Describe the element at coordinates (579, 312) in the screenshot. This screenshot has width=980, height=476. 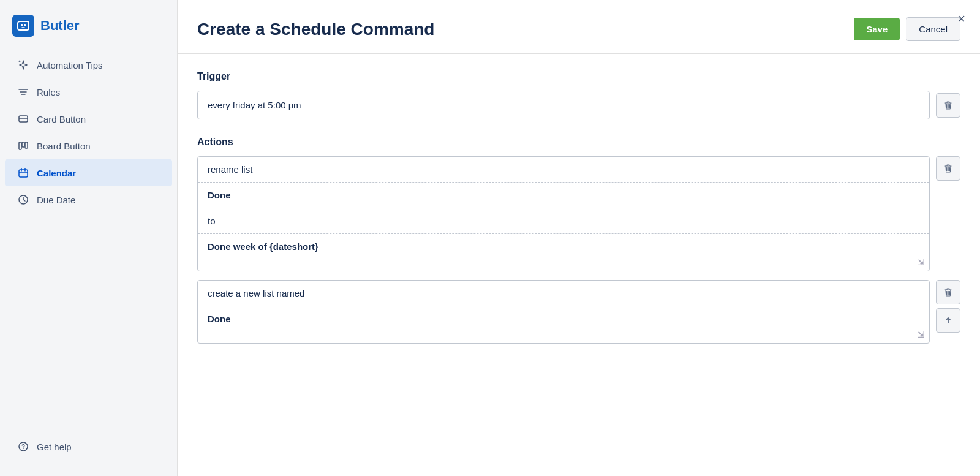
I see `action-row-2: create a new list named Done ⇲` at that location.